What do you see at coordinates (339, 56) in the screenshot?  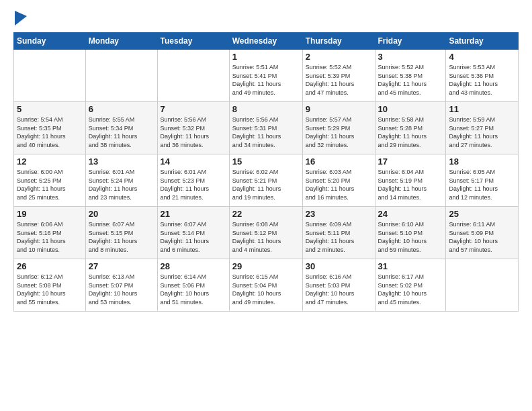 I see `day-number: 2` at bounding box center [339, 56].